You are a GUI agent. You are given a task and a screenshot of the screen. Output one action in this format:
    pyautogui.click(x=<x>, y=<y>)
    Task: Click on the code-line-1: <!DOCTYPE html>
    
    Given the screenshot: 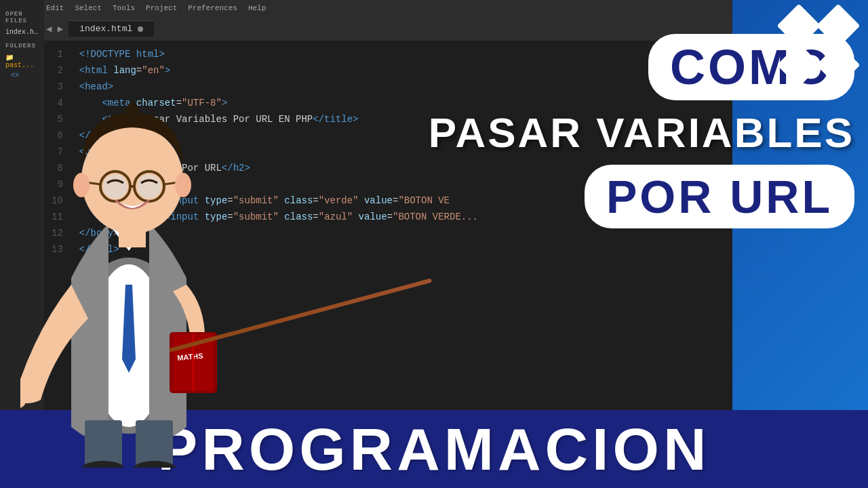 What is the action you would take?
    pyautogui.click(x=279, y=54)
    